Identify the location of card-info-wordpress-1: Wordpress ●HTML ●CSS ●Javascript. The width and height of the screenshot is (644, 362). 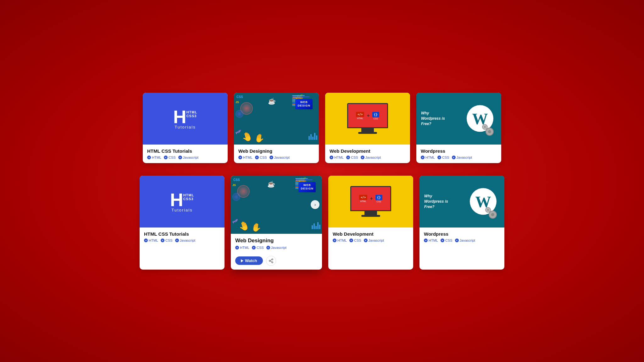
(459, 154).